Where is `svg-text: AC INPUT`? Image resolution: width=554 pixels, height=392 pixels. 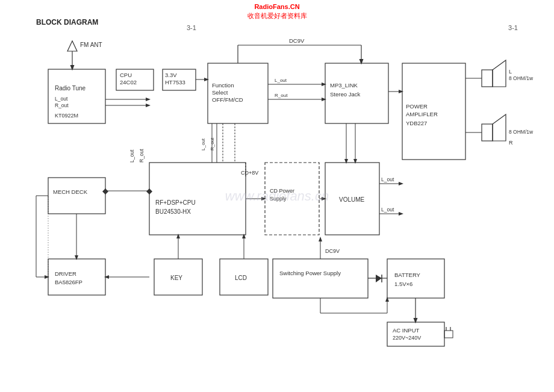
svg-text: AC INPUT is located at coordinates (406, 330).